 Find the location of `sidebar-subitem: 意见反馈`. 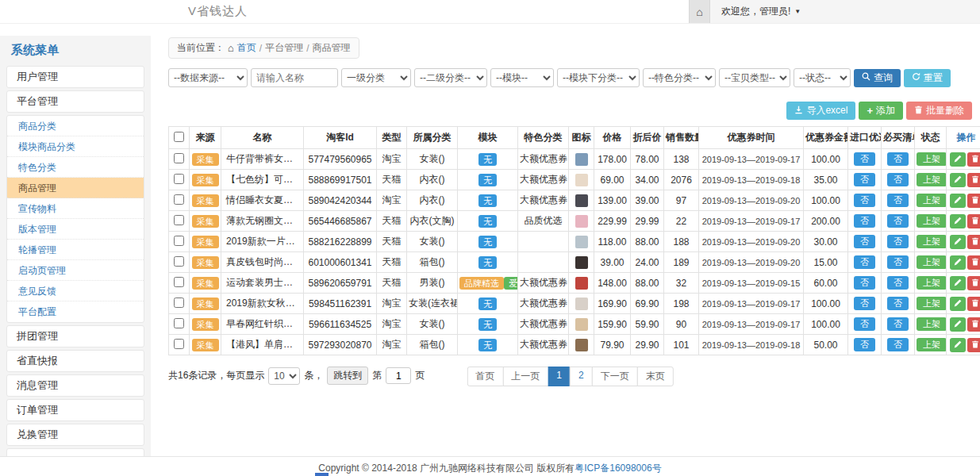

sidebar-subitem: 意见反馈 is located at coordinates (75, 291).